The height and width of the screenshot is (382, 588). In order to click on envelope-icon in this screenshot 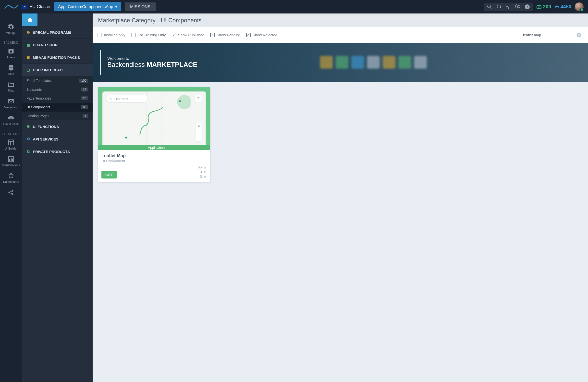, I will do `click(11, 101)`.